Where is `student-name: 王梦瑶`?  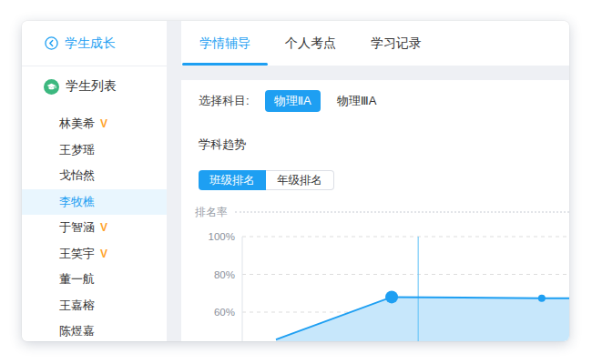
student-name: 王梦瑶 is located at coordinates (77, 150).